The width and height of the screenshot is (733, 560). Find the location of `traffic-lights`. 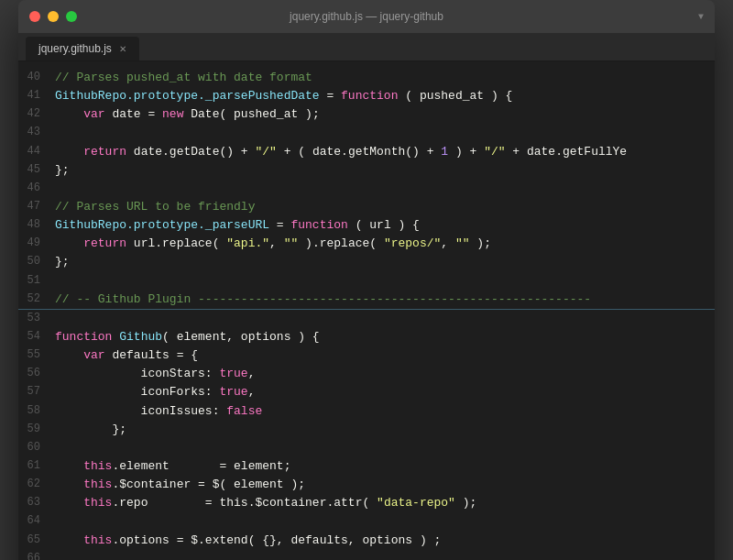

traffic-lights is located at coordinates (53, 16).